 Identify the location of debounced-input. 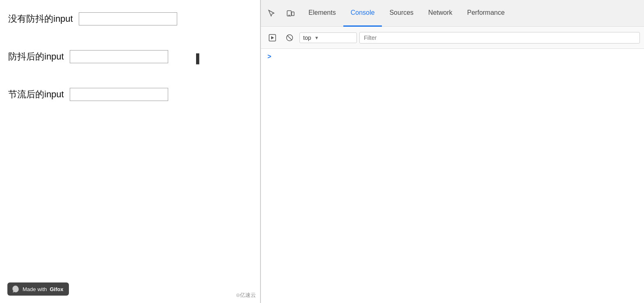
(119, 57).